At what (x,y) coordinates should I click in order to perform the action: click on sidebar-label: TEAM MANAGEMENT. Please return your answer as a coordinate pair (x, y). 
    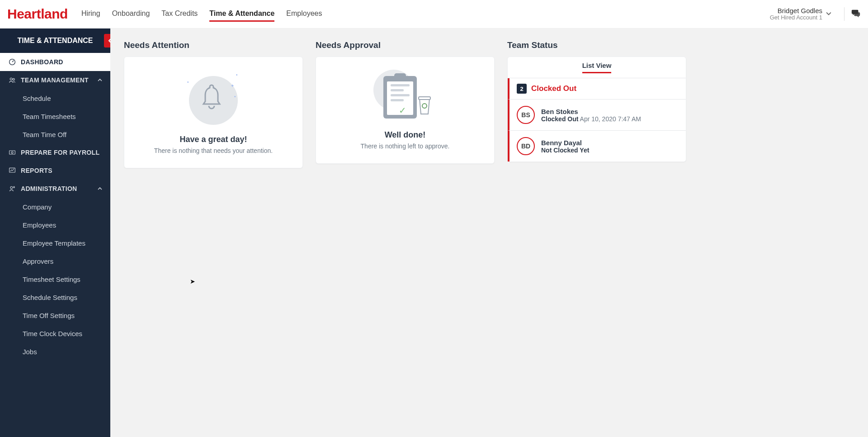
    Looking at the image, I should click on (55, 80).